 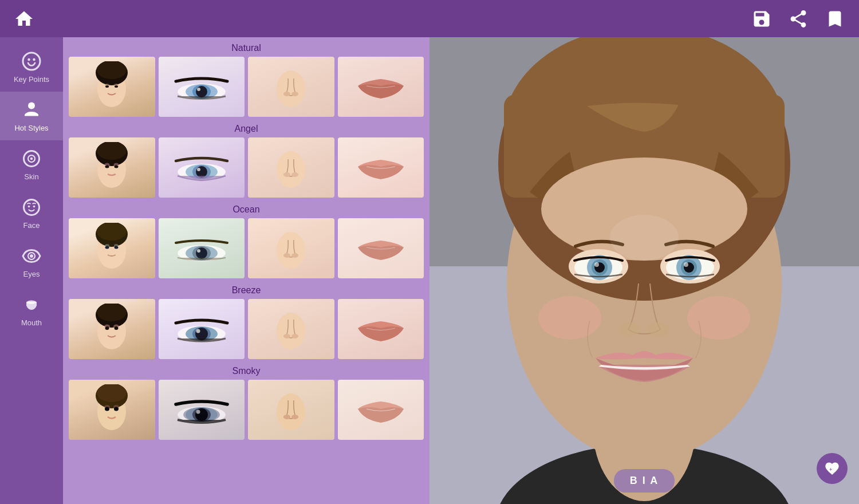 What do you see at coordinates (381, 87) in the screenshot?
I see `natural-lip-thumb` at bounding box center [381, 87].